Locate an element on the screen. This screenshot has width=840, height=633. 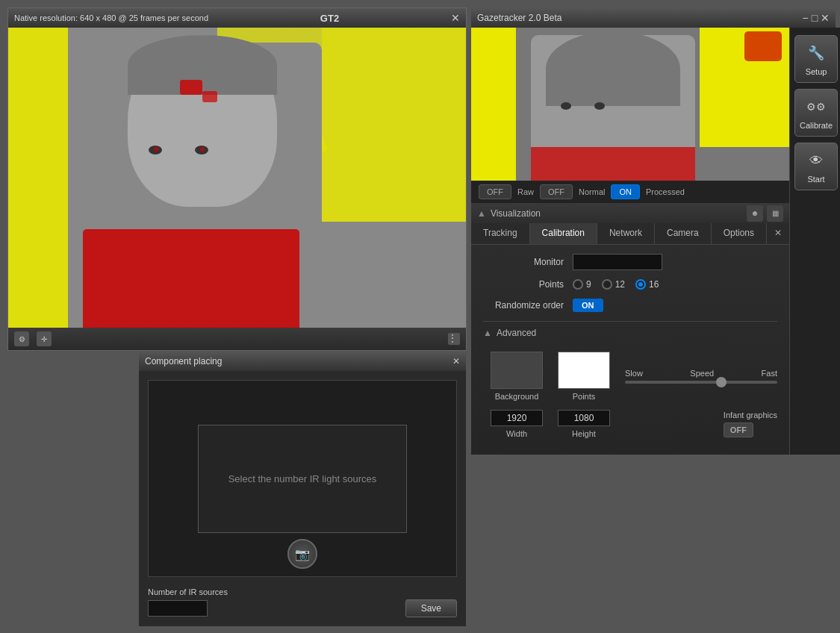
toolbar-settings-icon: ⚙ is located at coordinates (22, 339).